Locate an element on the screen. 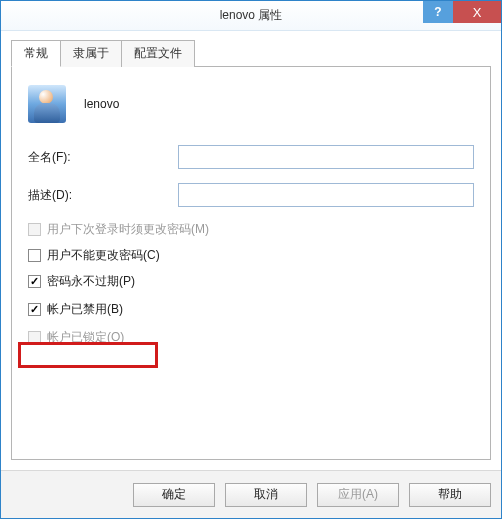 This screenshot has height=519, width=502. cannot-change-password-row: 用户不能更改密码(C) is located at coordinates (251, 256).